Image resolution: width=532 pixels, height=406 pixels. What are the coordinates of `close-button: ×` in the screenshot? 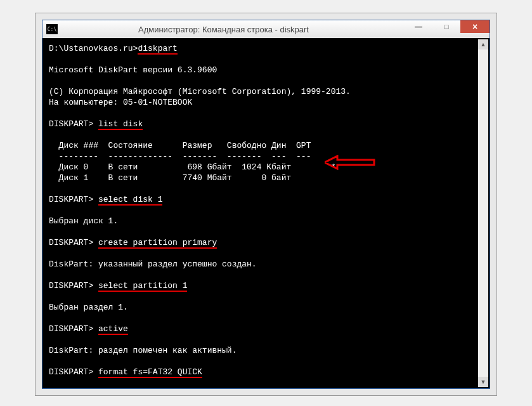 It's located at (475, 27).